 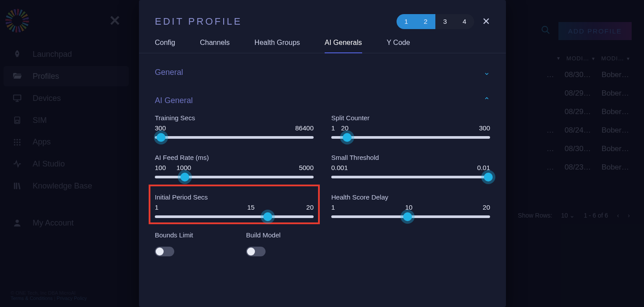 What do you see at coordinates (411, 197) in the screenshot?
I see `slider-label: Health Score Delay` at bounding box center [411, 197].